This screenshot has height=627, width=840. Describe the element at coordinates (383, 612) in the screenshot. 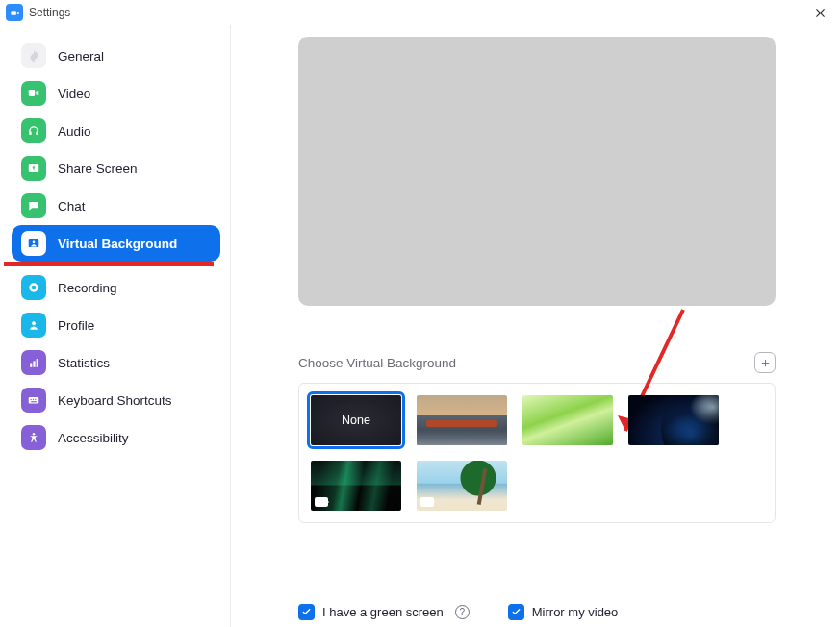

I see `checkbox-label: I have a green screen` at that location.